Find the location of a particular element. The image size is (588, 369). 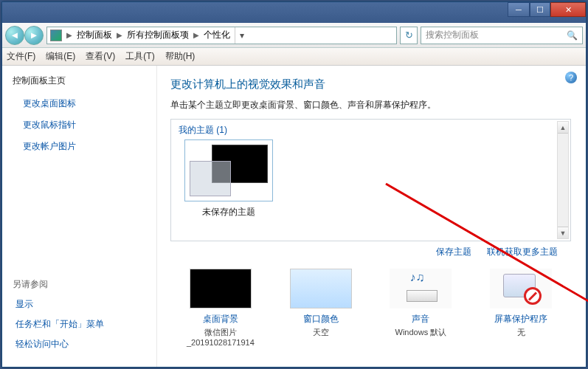

navbar: ◄ ► ▶ 控制面板 ▶ 所有控制面板项 ▶ 个性化 ▾ ↻ 搜索控制面板 🔍 is located at coordinates (294, 35).